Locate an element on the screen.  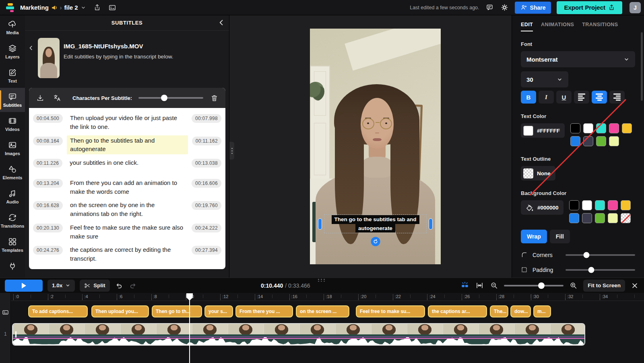
align-left-button is located at coordinates (582, 97).